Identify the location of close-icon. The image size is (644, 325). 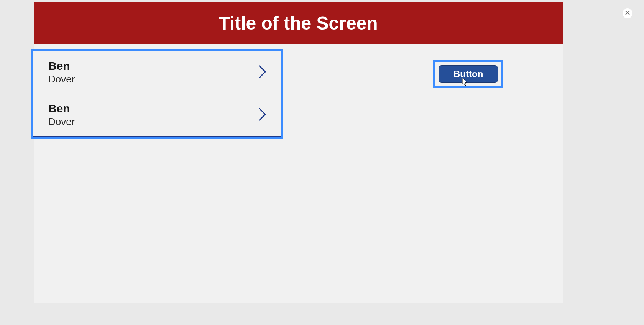
(628, 13).